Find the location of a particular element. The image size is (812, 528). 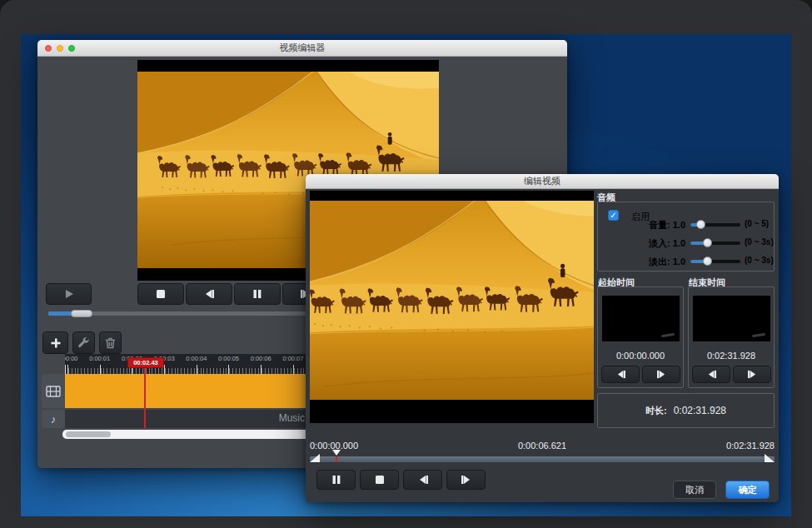

fade-out-row: 淡出: 1.0 (0 ~ 3s) is located at coordinates (686, 262).